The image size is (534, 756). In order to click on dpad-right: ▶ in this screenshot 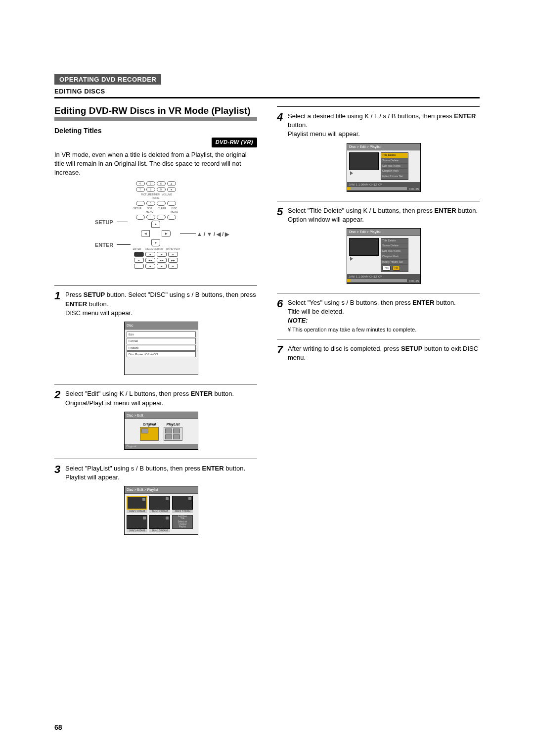, I will do `click(166, 234)`.